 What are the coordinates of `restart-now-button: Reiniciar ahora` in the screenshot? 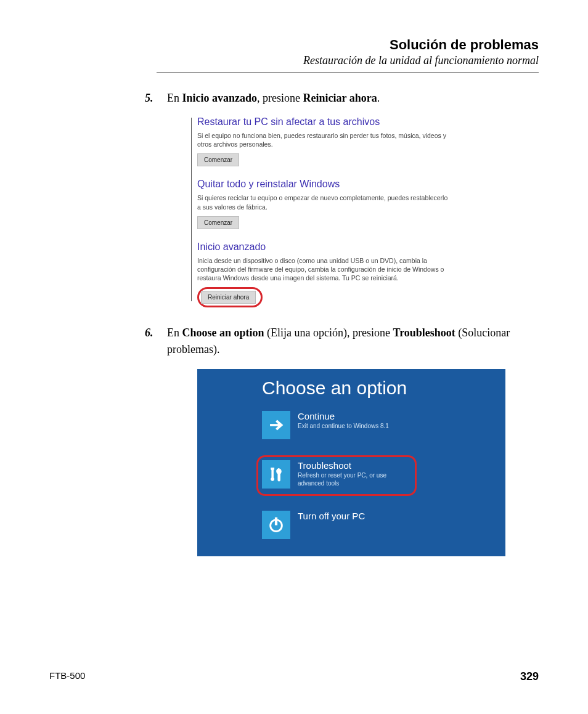 It's located at (228, 297).